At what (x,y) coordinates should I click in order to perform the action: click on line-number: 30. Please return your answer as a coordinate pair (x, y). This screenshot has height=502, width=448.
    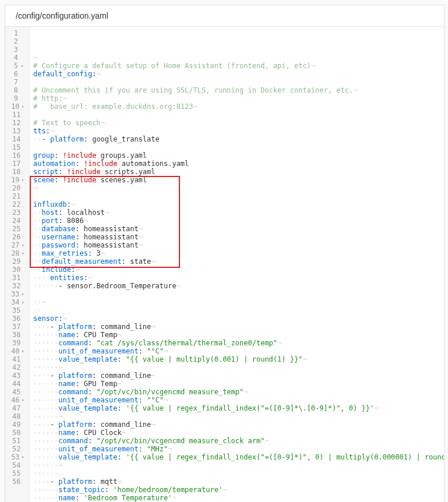
    Looking at the image, I should click on (19, 270).